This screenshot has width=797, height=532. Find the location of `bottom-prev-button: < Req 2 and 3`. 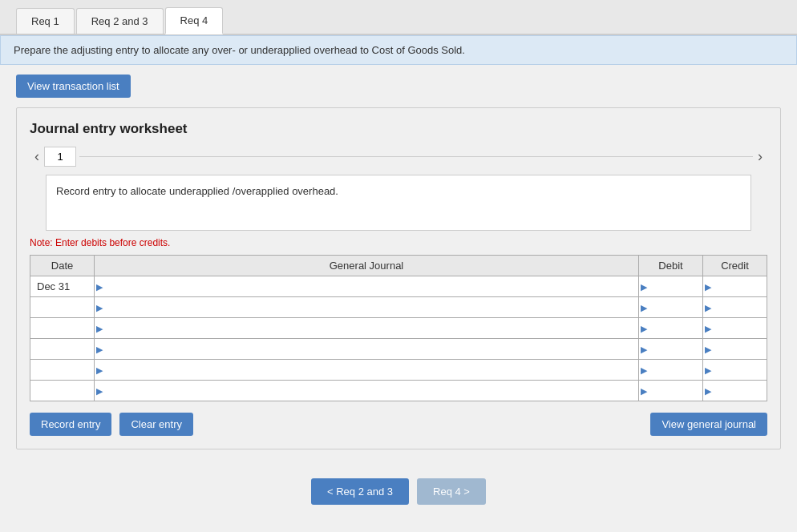

bottom-prev-button: < Req 2 and 3 is located at coordinates (360, 492).